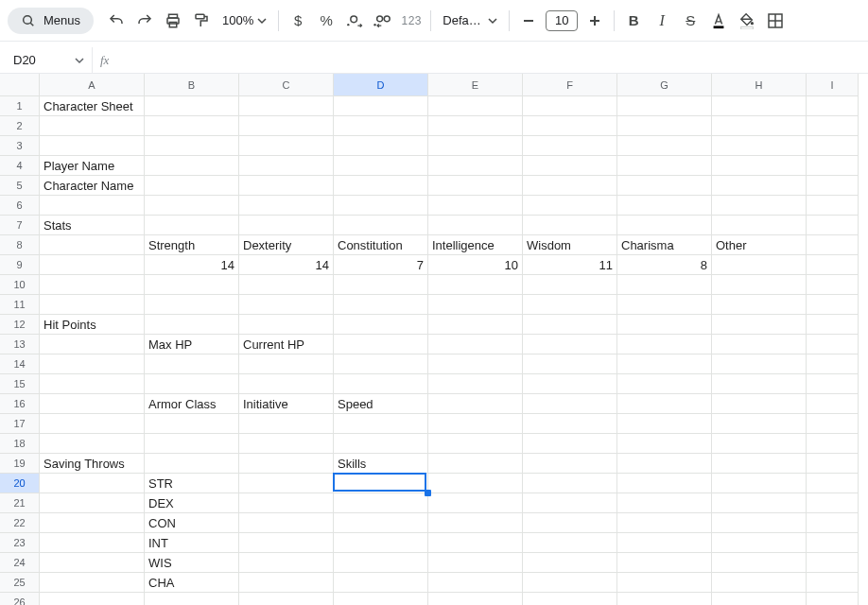  I want to click on cell-I18, so click(832, 444).